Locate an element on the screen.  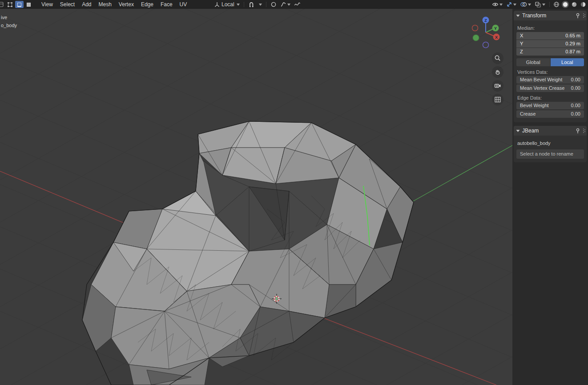
viewport-overlay-text: ive o_body is located at coordinates (9, 21).